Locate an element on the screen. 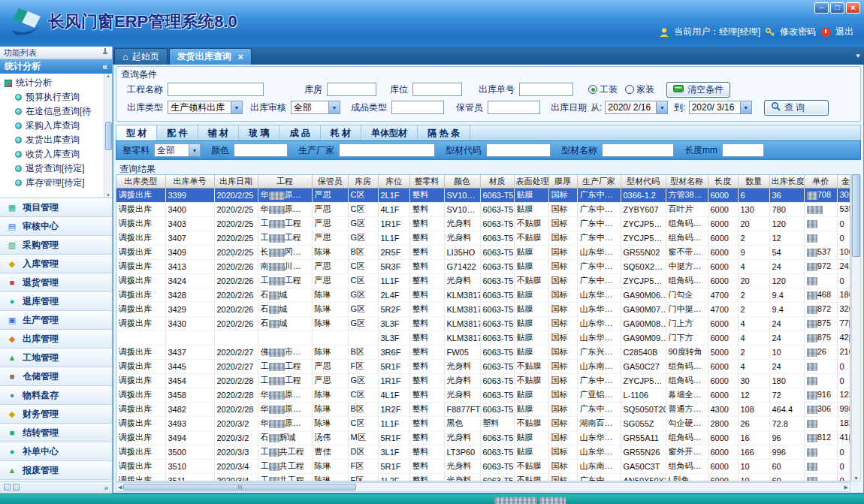 The width and height of the screenshot is (864, 504). vertical-scrollbar: ▲ ▼ is located at coordinates (856, 327).